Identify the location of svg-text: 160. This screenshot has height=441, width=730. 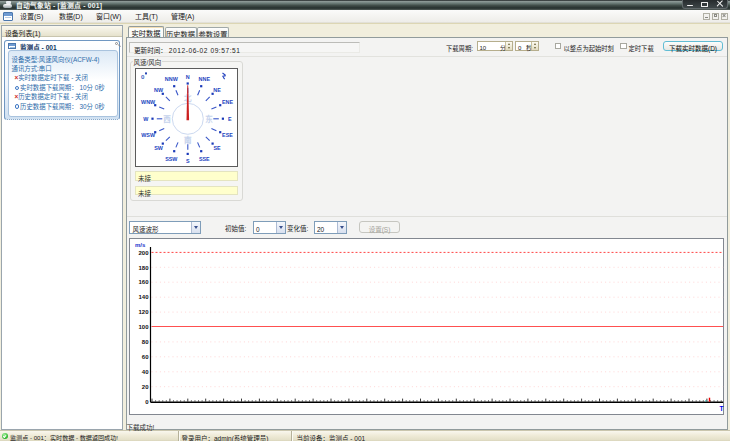
(144, 282).